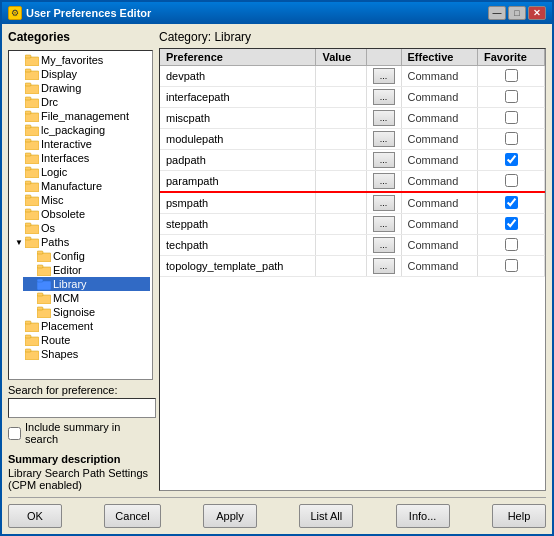 This screenshot has height=536, width=554. I want to click on table-row: padpath ... Command, so click(352, 160).